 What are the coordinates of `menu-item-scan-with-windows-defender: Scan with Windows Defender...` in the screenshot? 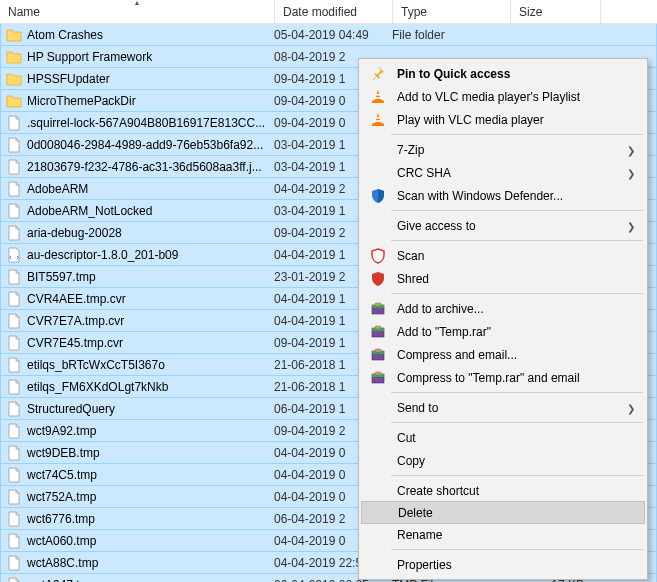 It's located at (503, 196).